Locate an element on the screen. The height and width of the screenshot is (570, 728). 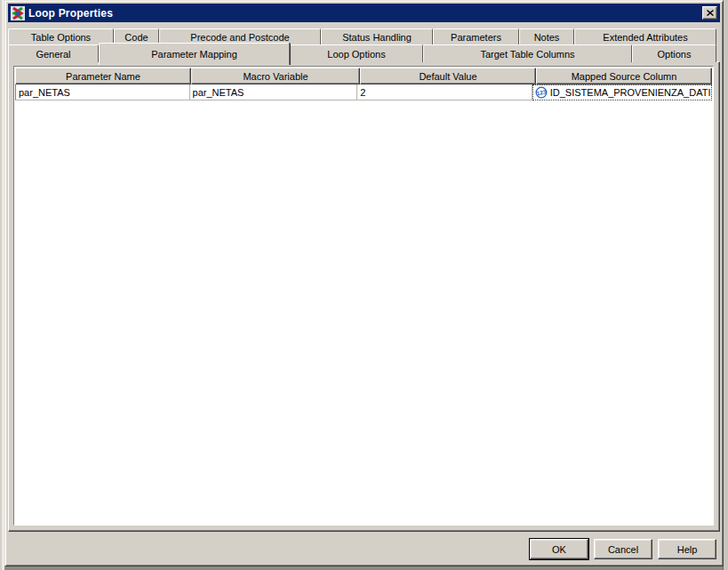
table-header-row: Parameter Name Macro Variable Default Va… is located at coordinates (364, 76).